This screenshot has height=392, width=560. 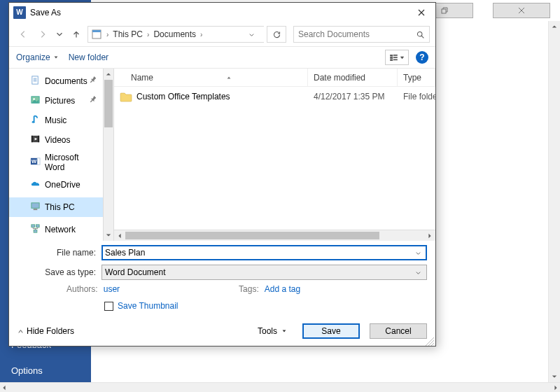 What do you see at coordinates (88, 57) in the screenshot?
I see `new-folder-button: New folder` at bounding box center [88, 57].